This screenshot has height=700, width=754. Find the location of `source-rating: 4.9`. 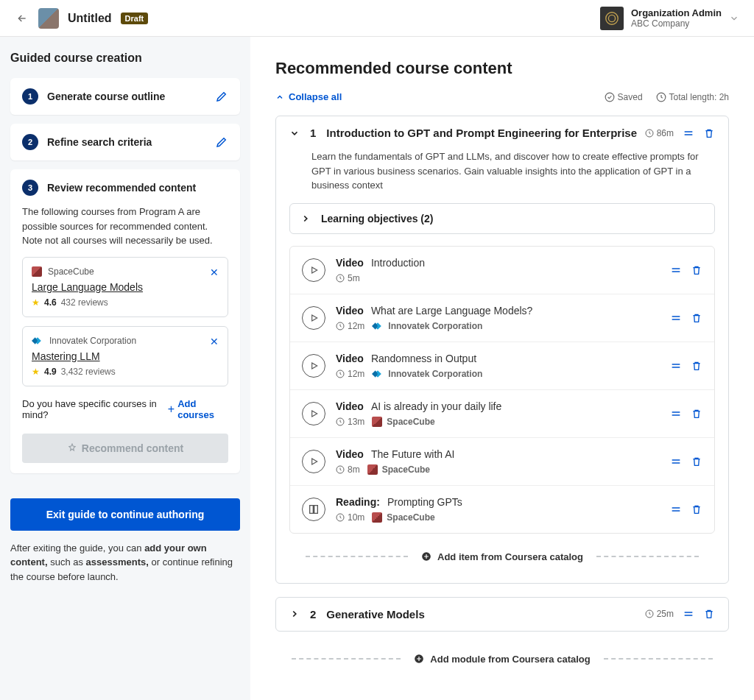

source-rating: 4.9 is located at coordinates (50, 372).